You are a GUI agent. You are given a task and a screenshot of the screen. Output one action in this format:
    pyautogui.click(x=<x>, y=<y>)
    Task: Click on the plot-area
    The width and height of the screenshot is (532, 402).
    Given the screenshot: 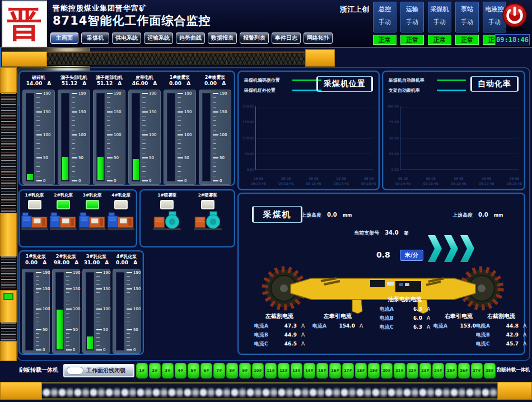 What is the action you would take?
    pyautogui.click(x=459, y=138)
    